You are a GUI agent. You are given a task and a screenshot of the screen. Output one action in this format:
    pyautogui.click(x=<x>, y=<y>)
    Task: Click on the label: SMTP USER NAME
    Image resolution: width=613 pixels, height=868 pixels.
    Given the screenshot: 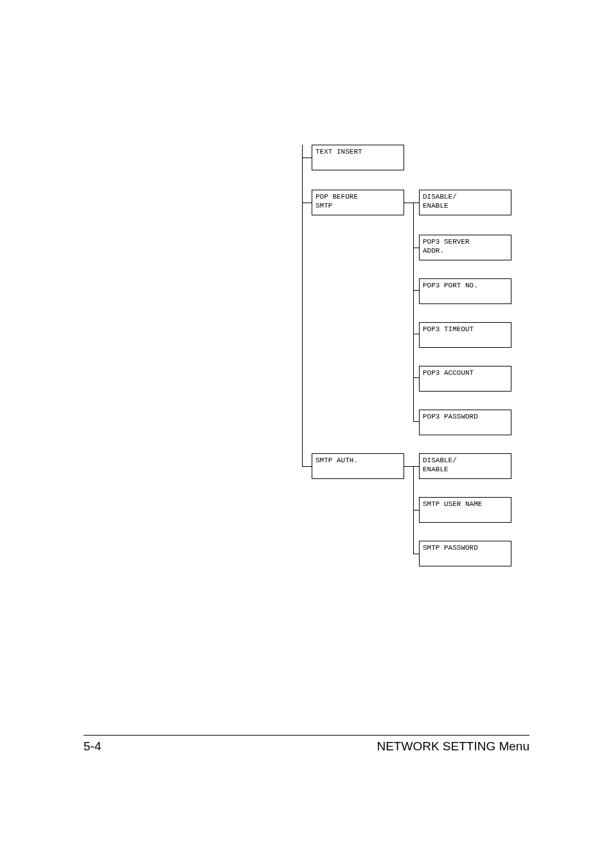 What is the action you would take?
    pyautogui.click(x=452, y=504)
    